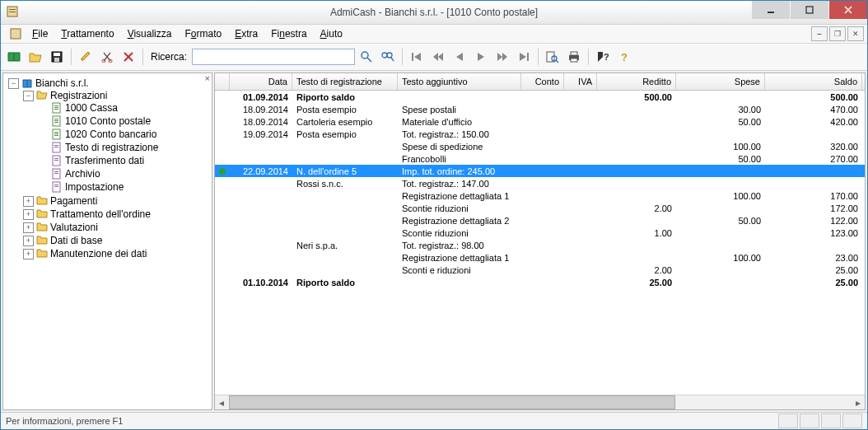 This screenshot has height=430, width=868. I want to click on mdi-restore: ❐, so click(838, 34).